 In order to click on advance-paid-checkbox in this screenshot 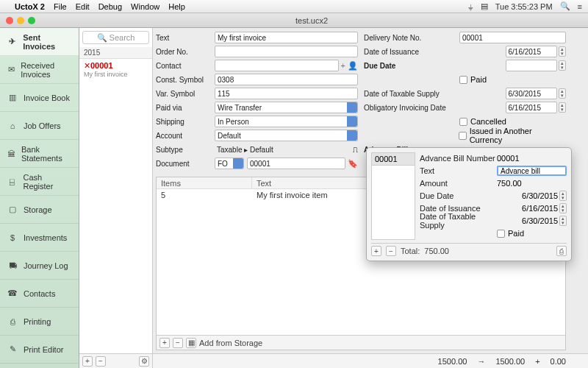, I will do `click(501, 234)`.